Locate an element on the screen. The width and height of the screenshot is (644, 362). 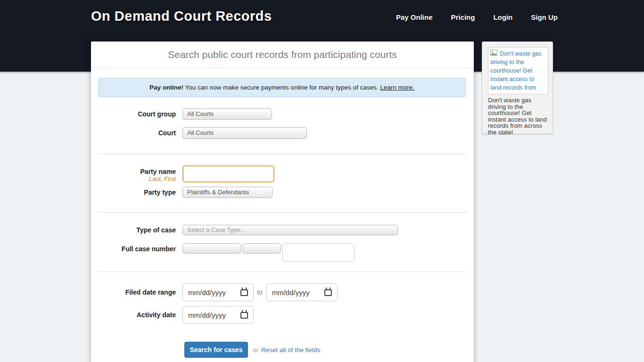
filed-date-from-input: mm/dd/yyyy is located at coordinates (218, 292).